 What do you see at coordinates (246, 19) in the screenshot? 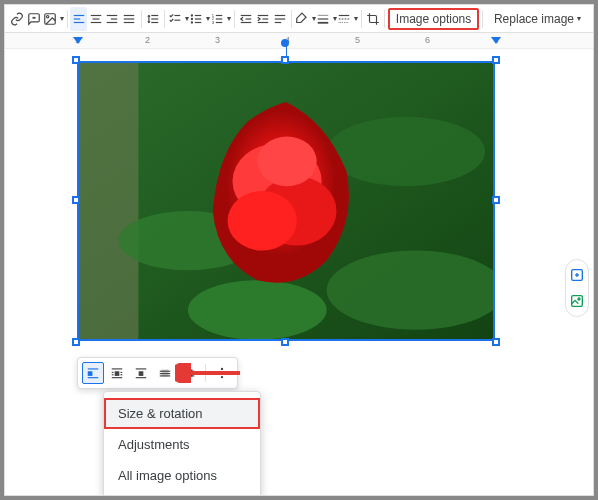
I see `decrease-indent-icon` at bounding box center [246, 19].